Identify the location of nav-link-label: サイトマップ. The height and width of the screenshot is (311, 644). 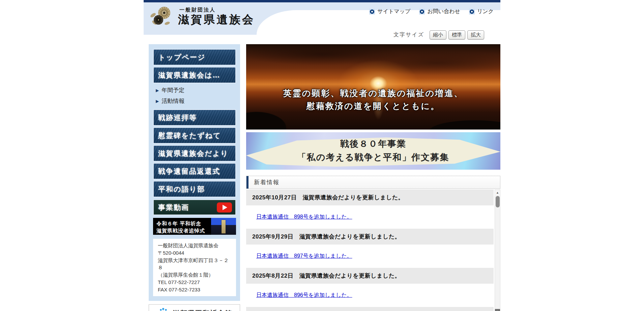
(394, 11).